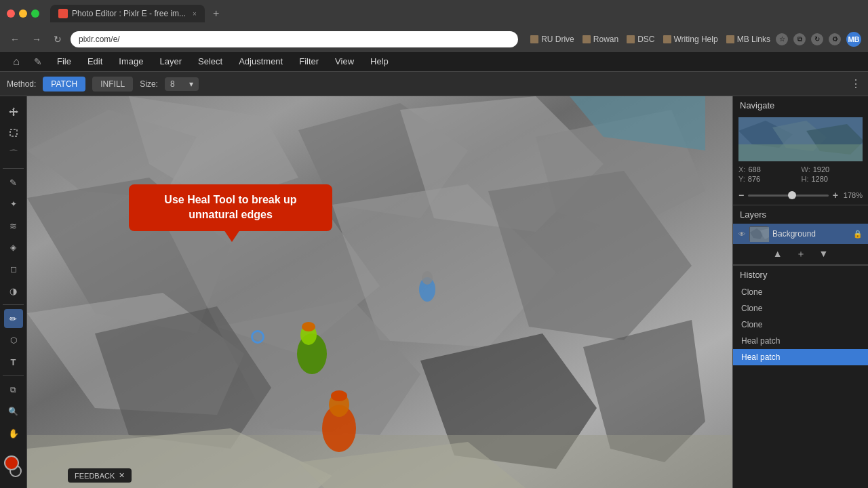  What do you see at coordinates (11, 14) in the screenshot?
I see `close-window-btn` at bounding box center [11, 14].